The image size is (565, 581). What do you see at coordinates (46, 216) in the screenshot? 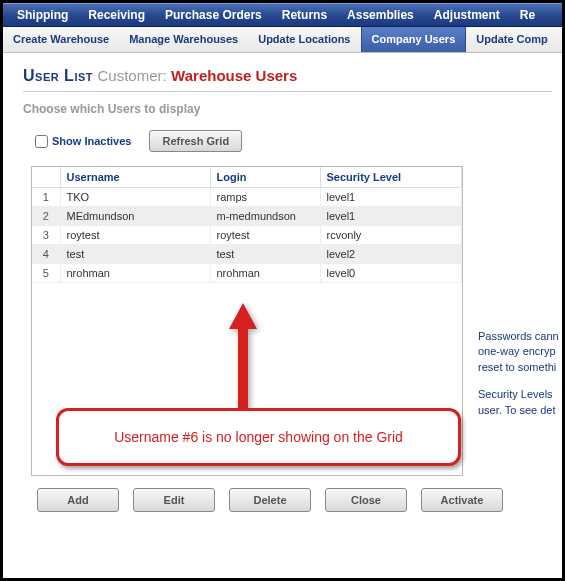
I see `cell-rownum: 2` at bounding box center [46, 216].